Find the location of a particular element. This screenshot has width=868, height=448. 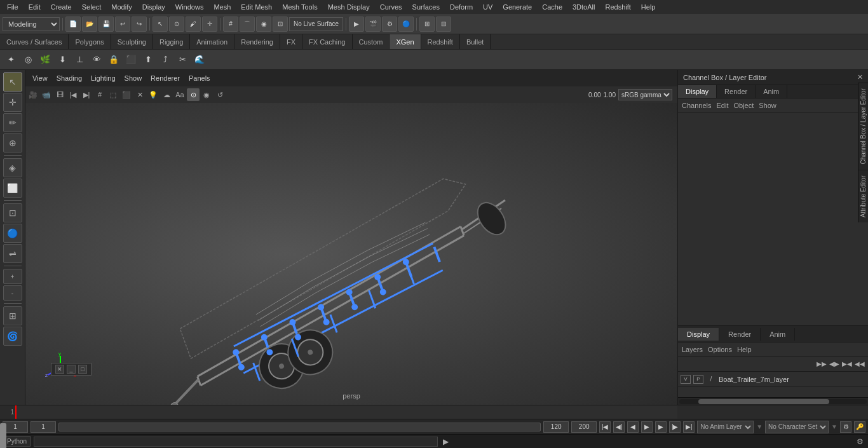

mini-window-close: ✕ is located at coordinates (60, 369).